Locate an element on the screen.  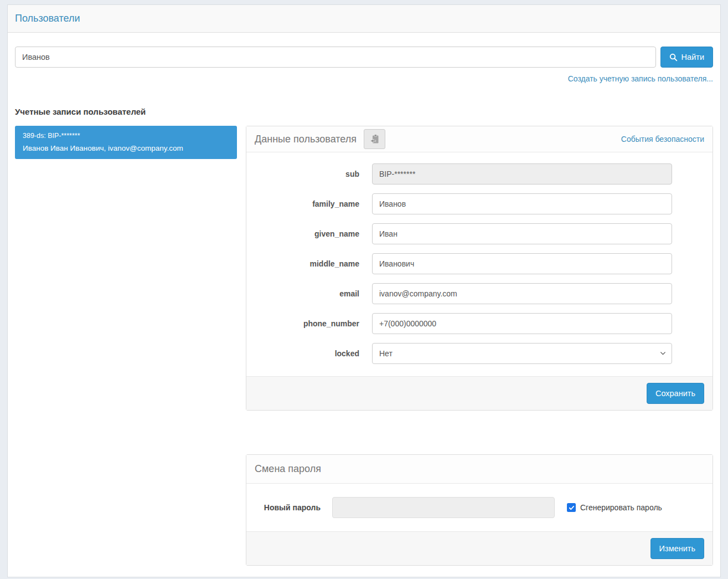
user-data-panel-footer: Сохранить is located at coordinates (479, 393).